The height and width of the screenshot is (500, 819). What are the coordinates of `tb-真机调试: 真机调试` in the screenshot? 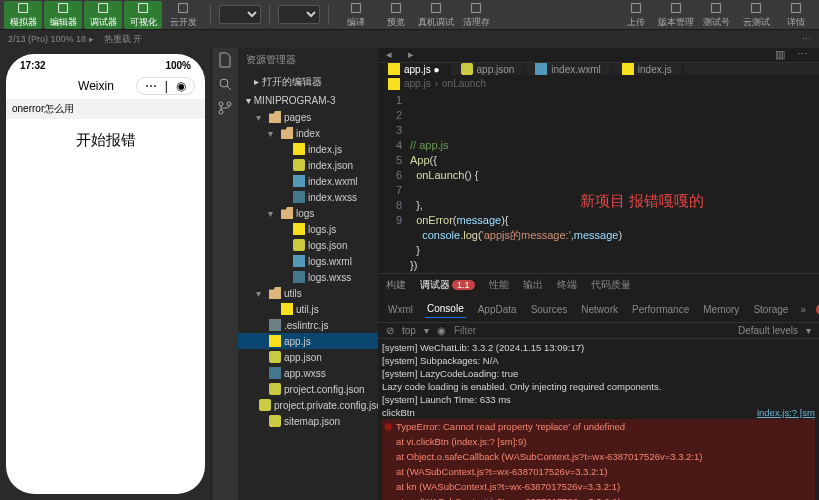 It's located at (436, 15).